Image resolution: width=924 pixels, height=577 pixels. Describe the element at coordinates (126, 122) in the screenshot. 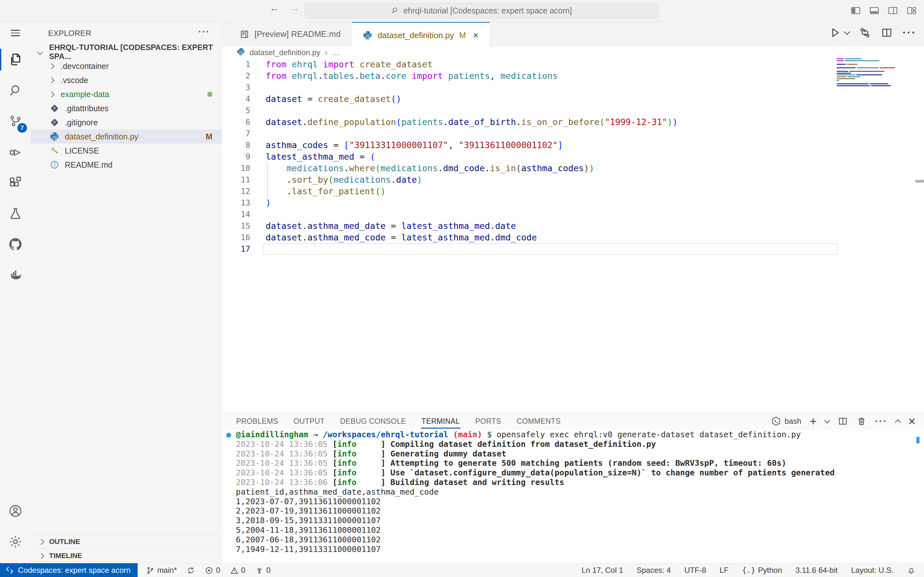

I see `tree-item-gitignore: .gitignore` at that location.